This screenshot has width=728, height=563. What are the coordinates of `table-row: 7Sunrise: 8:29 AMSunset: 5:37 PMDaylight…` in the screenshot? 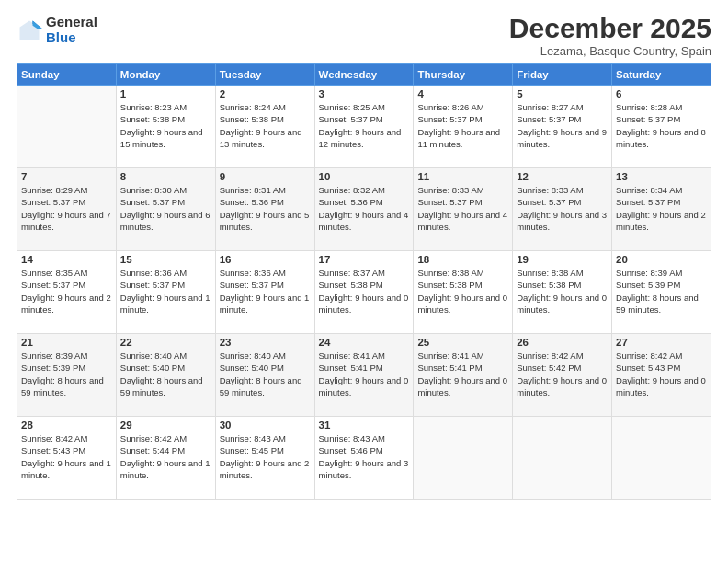 It's located at (67, 210).